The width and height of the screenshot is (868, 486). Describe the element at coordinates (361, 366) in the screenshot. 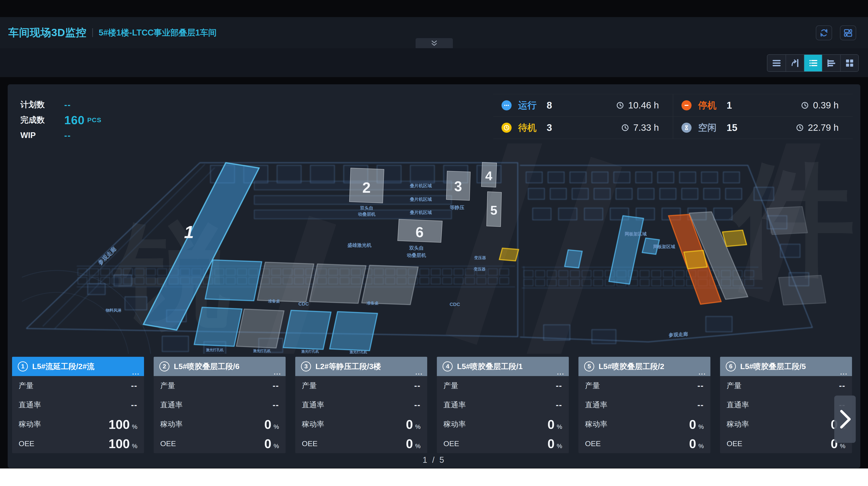

I see `card-header: 3L2#等静压工段/3楼...` at that location.